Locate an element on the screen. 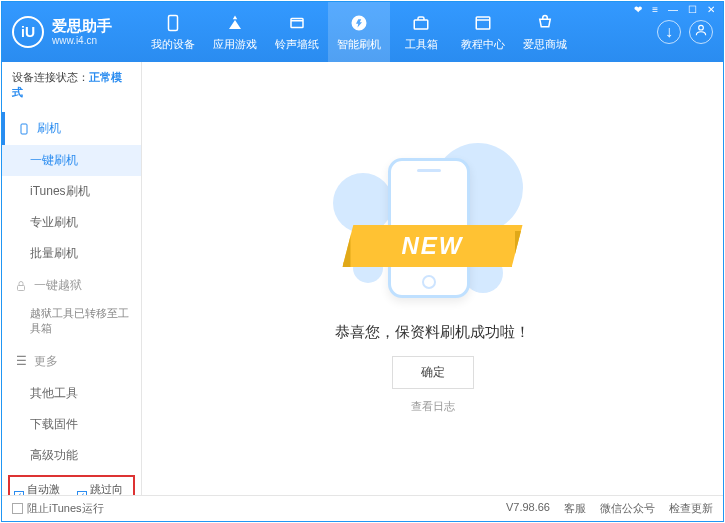 The width and height of the screenshot is (725, 523). jailbreak-note: 越狱工具已转移至工具箱 is located at coordinates (72, 324).